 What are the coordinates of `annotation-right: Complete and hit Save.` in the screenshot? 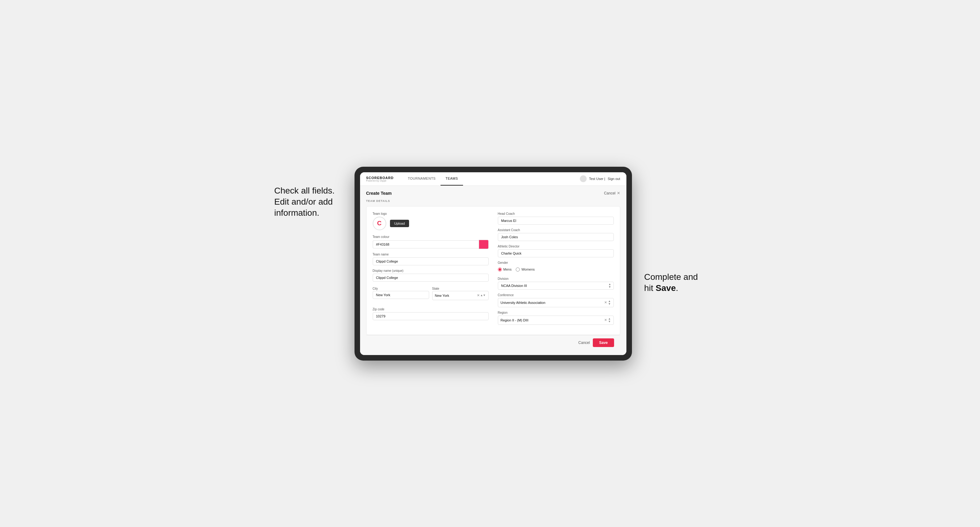 It's located at (675, 230).